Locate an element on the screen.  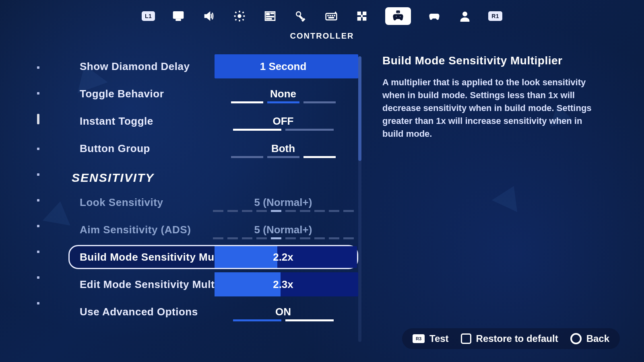
settings-tab-bar: L1 R1 is located at coordinates (322, 16).